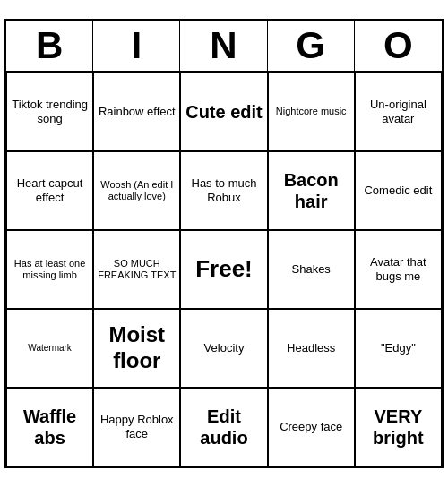 This screenshot has width=448, height=487. Describe the element at coordinates (312, 427) in the screenshot. I see `bingo-cell-23: Creepy face` at that location.